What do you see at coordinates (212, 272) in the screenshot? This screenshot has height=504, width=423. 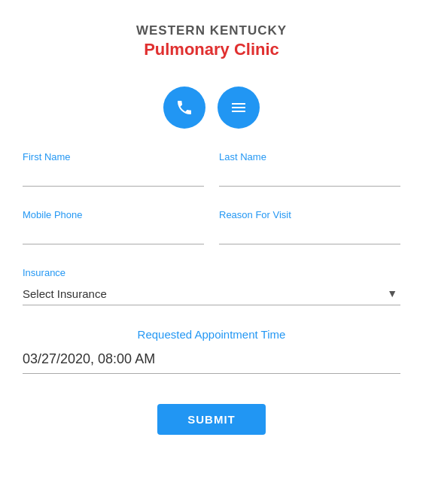 I see `insurance-label: Insurance` at bounding box center [212, 272].